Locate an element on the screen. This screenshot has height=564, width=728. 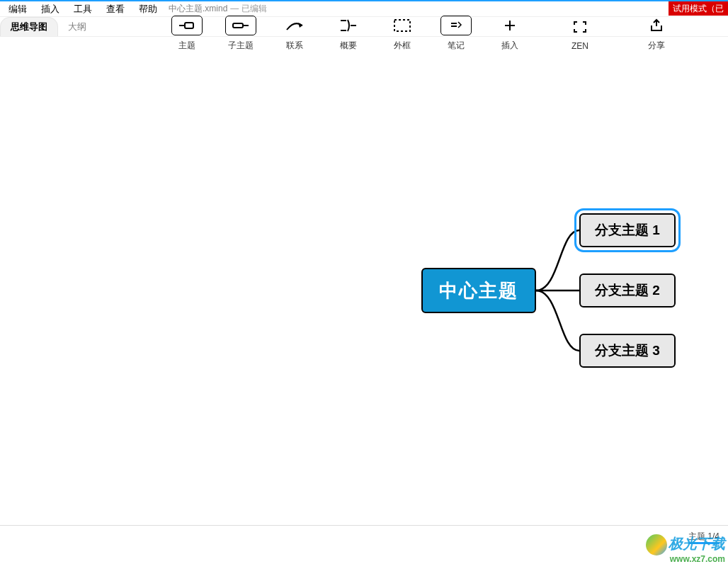
relation-icon is located at coordinates (295, 26).